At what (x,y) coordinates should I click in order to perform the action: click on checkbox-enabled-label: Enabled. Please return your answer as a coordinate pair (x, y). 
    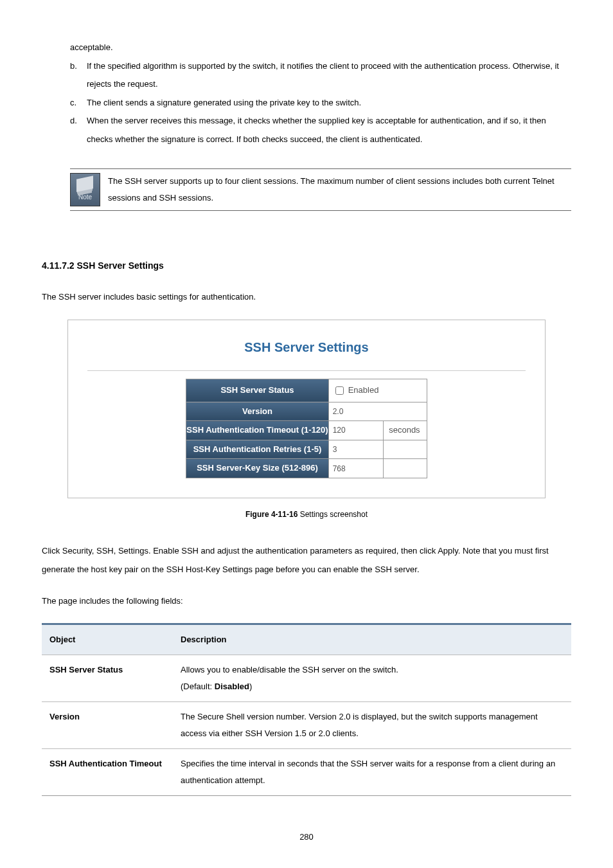
    Looking at the image, I should click on (364, 391).